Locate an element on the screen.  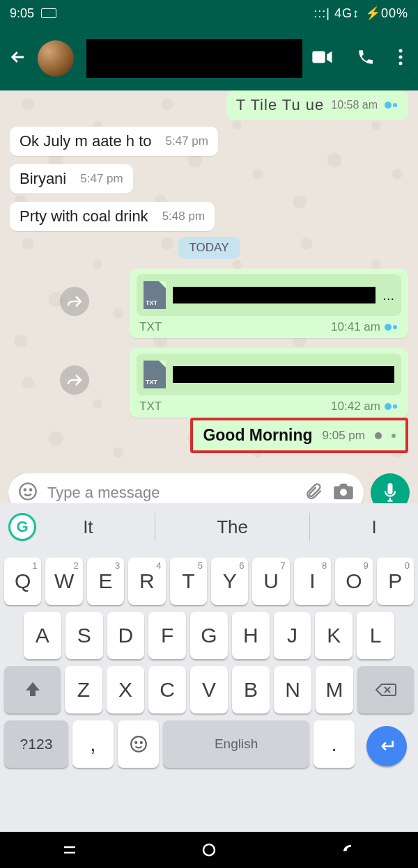
message-input: Type a message is located at coordinates (186, 489).